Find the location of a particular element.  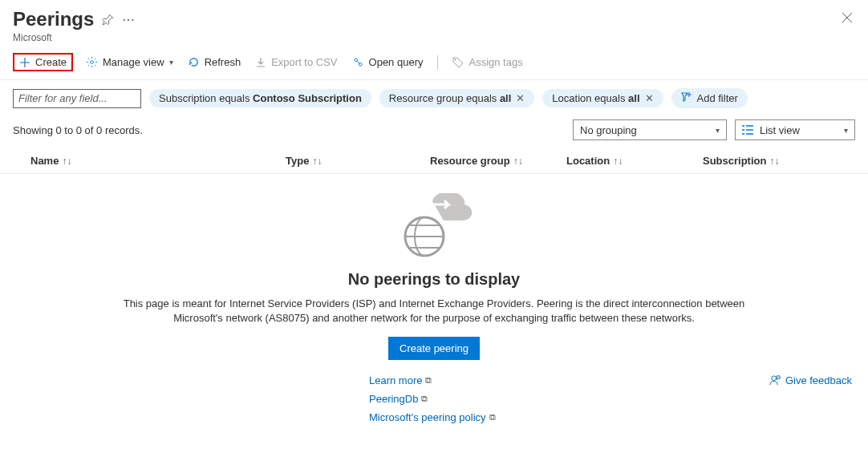

assign-tags-button: Assign tags is located at coordinates (488, 63).